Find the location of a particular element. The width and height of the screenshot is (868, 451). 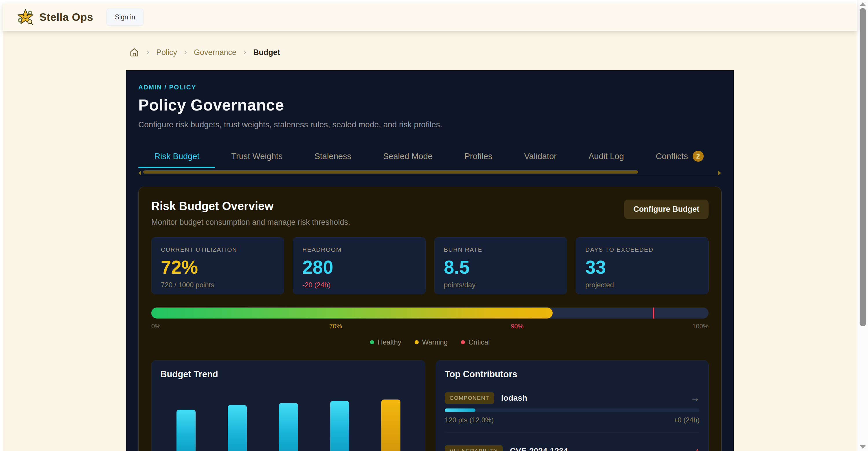

stat-label: HEADROOM is located at coordinates (359, 250).